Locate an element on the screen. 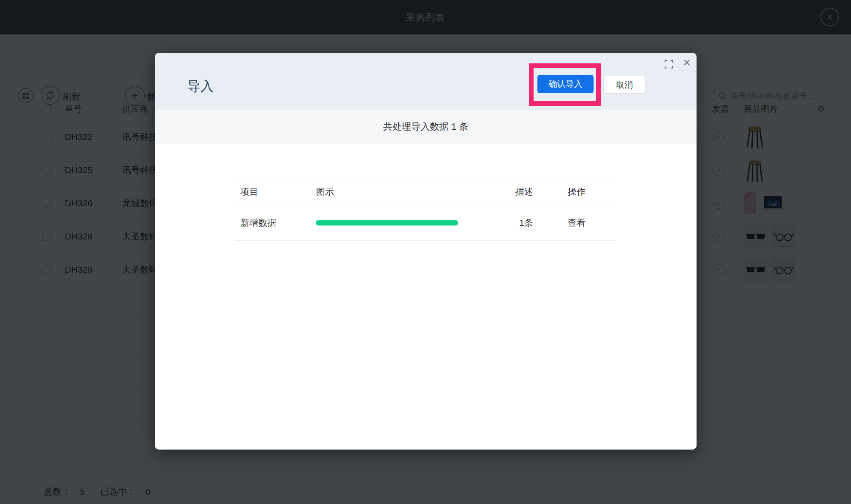 Image resolution: width=851 pixels, height=504 pixels. progress-fill is located at coordinates (387, 223).